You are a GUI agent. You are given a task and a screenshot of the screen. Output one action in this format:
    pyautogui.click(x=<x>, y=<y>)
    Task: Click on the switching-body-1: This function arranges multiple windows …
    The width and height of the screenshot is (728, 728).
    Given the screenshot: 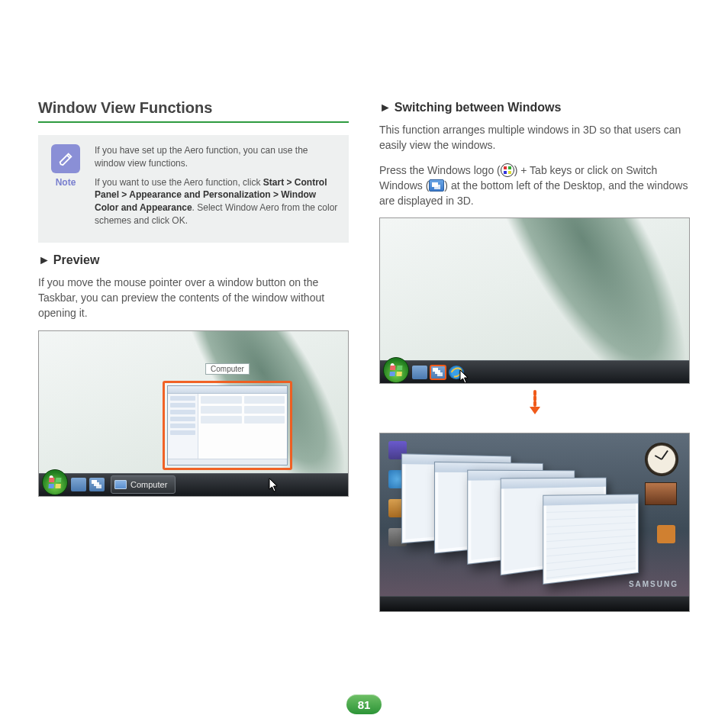 What is the action you would take?
    pyautogui.click(x=534, y=137)
    